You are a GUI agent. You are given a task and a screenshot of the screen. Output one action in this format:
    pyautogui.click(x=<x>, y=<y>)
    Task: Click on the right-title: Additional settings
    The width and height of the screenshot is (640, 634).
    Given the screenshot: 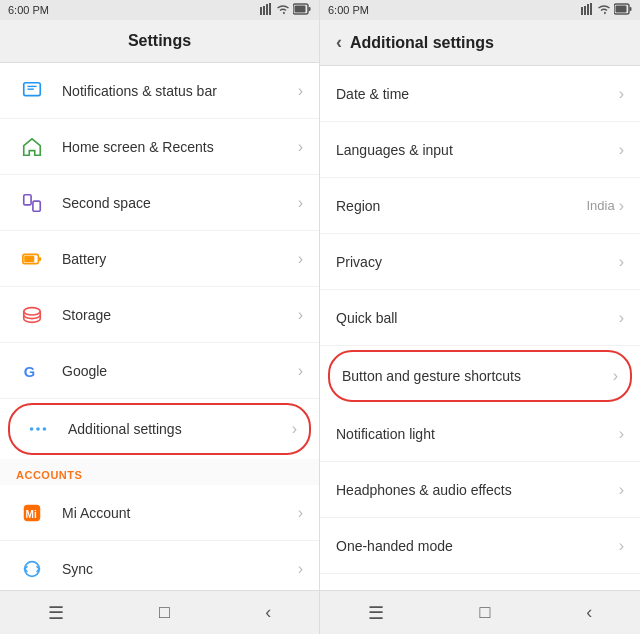 What is the action you would take?
    pyautogui.click(x=422, y=43)
    